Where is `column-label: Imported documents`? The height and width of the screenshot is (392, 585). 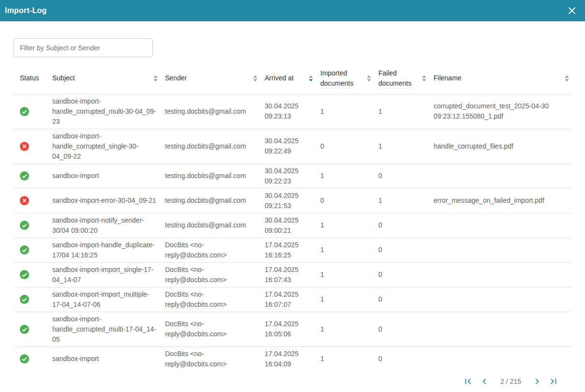 column-label: Imported documents is located at coordinates (342, 78).